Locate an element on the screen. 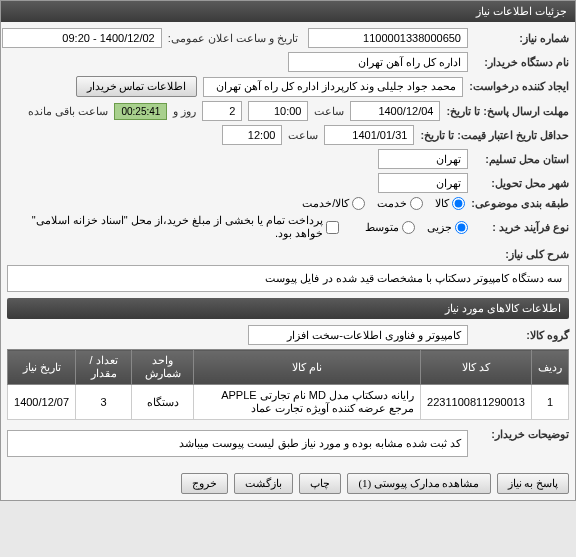 This screenshot has height=557, width=576. cat-service-label: خدمت is located at coordinates (392, 204).